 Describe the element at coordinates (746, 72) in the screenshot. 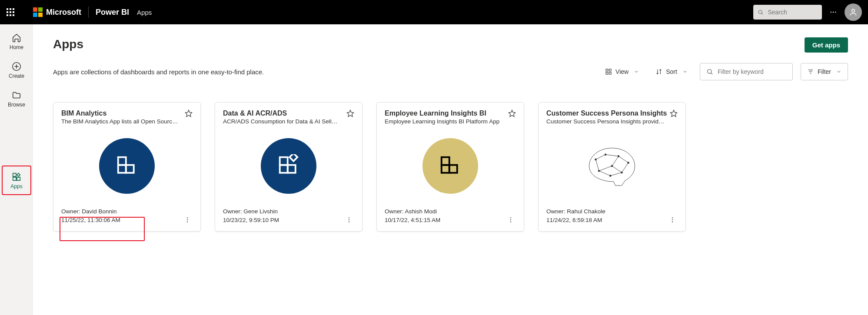

I see `filter-keyword-input-wrap` at that location.